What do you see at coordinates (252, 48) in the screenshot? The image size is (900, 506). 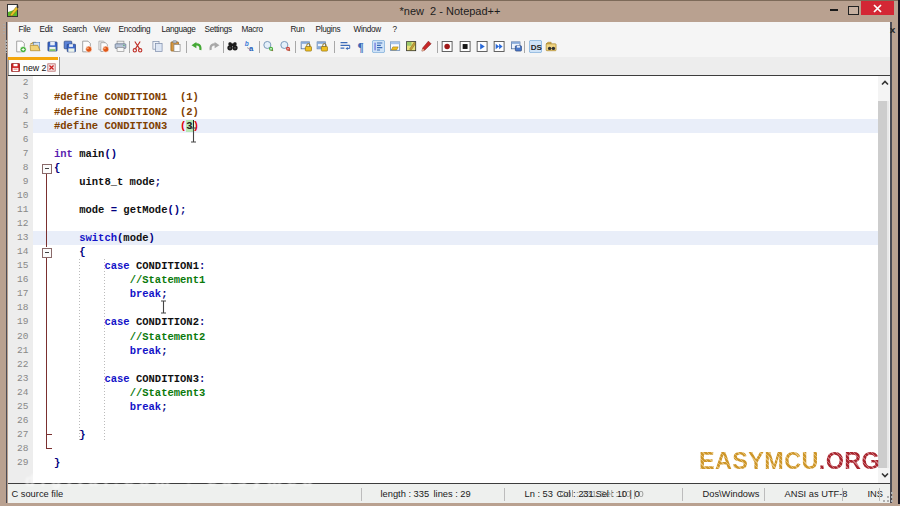 I see `svg-text: a` at bounding box center [252, 48].